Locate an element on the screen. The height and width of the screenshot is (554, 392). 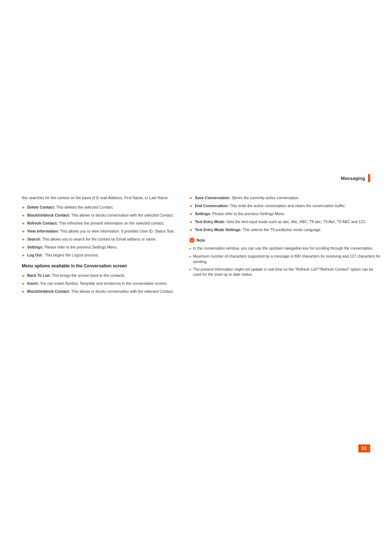
item-text: : This begins the Logout process. is located at coordinates (71, 255).